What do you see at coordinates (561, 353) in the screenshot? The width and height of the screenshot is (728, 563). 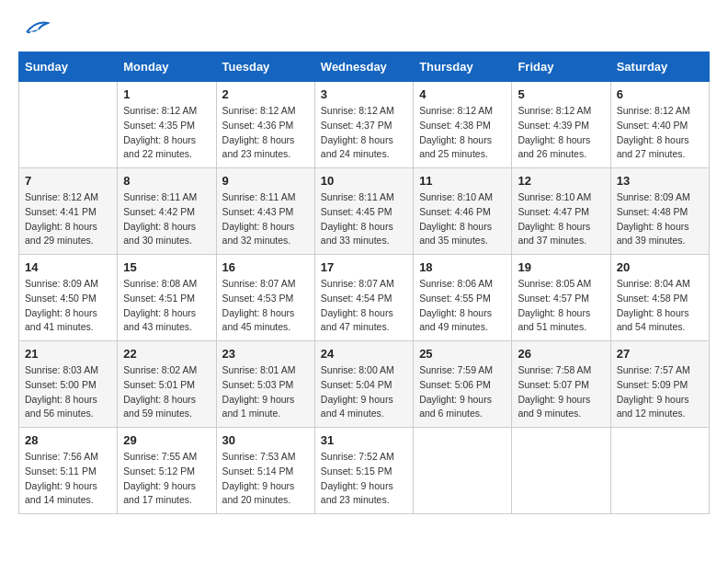 I see `day-number: 26` at bounding box center [561, 353].